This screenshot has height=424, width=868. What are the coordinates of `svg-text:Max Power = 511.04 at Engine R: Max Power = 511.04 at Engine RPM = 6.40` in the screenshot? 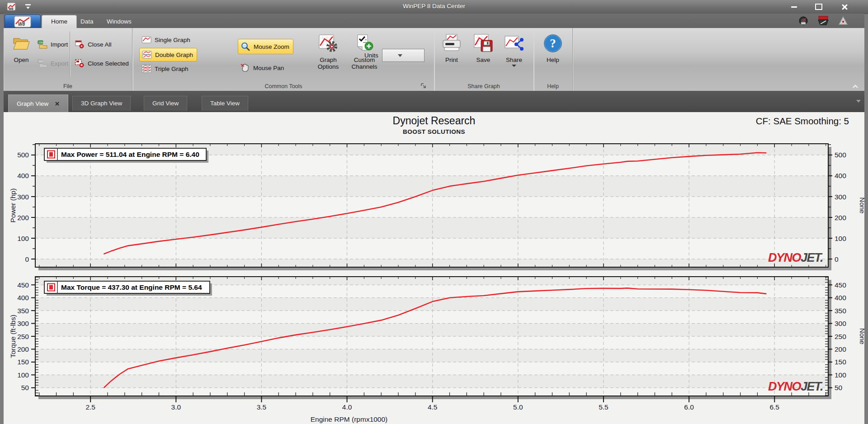 It's located at (130, 155).